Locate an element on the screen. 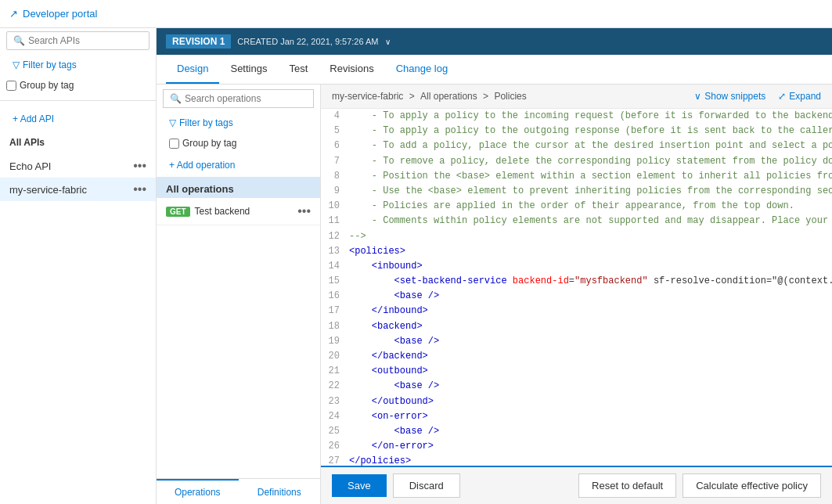  save-button: Save is located at coordinates (359, 485).